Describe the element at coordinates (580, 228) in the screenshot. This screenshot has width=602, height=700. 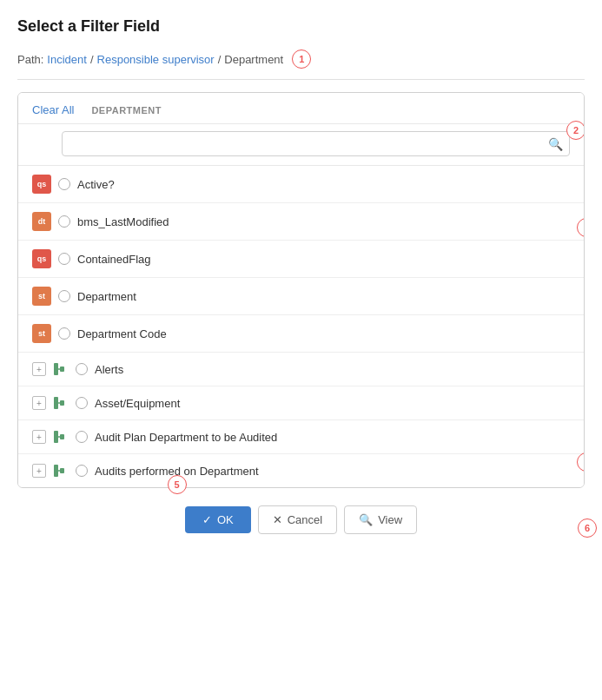
I see `badge-3: 3` at that location.